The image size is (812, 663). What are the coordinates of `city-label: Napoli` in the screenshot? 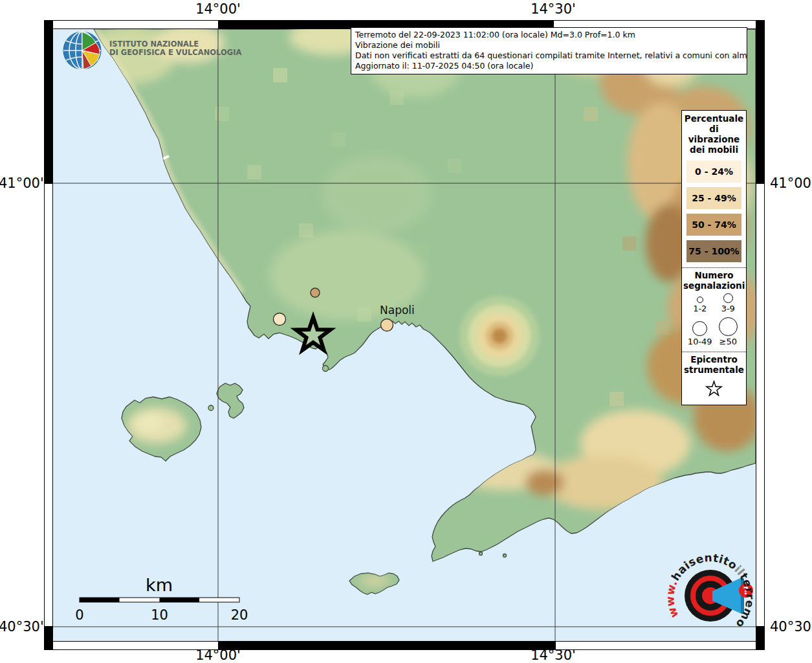 It's located at (397, 310).